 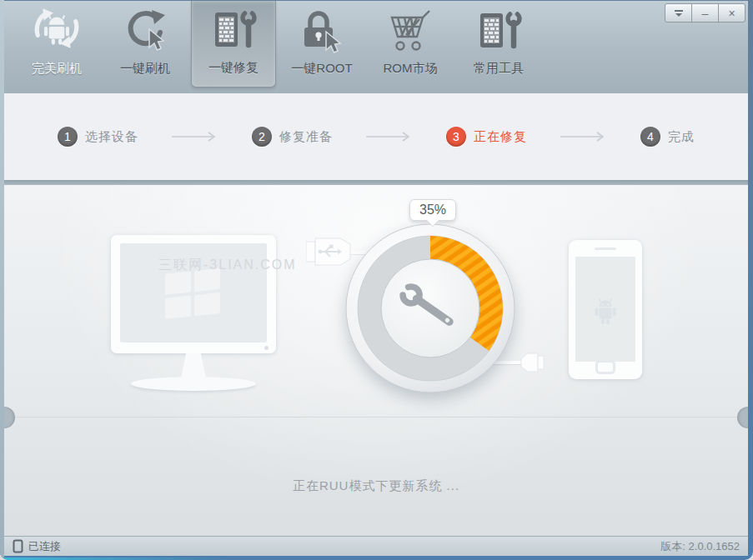 I want to click on phone-screen, so click(x=605, y=309).